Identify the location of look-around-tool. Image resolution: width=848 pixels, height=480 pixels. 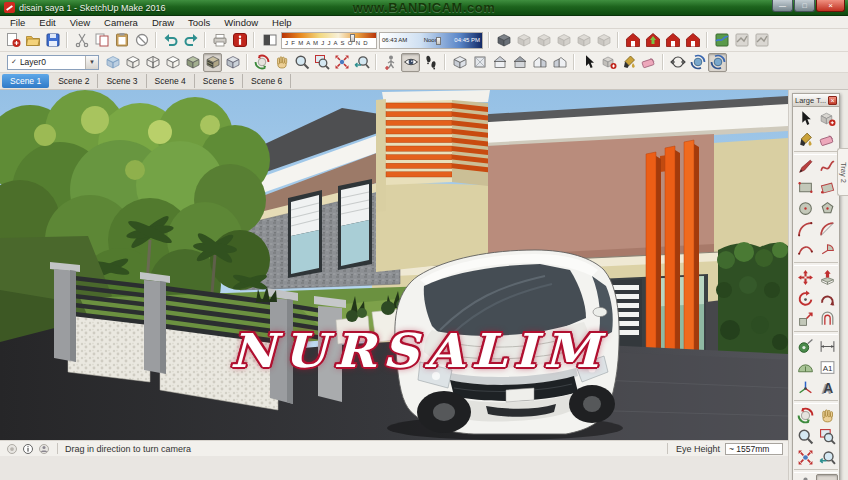
(827, 477).